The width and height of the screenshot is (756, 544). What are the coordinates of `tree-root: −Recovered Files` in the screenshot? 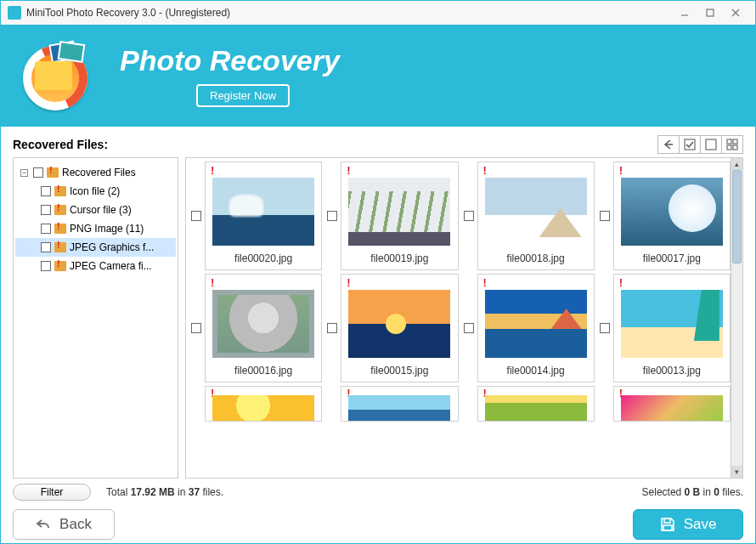 It's located at (95, 173).